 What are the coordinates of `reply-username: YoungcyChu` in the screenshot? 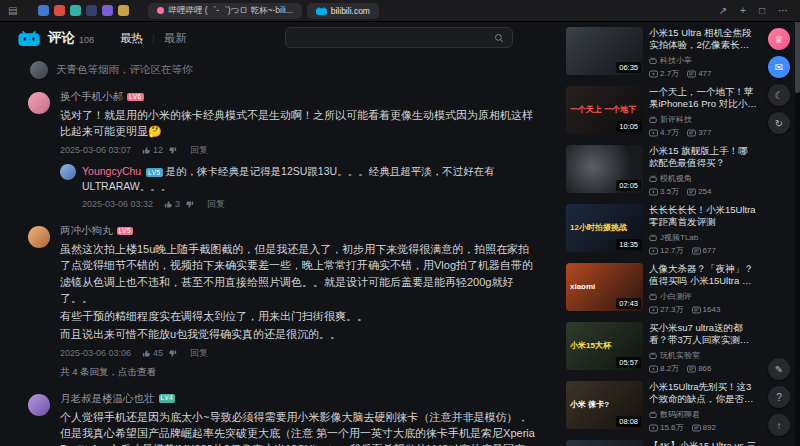 It's located at (112, 171).